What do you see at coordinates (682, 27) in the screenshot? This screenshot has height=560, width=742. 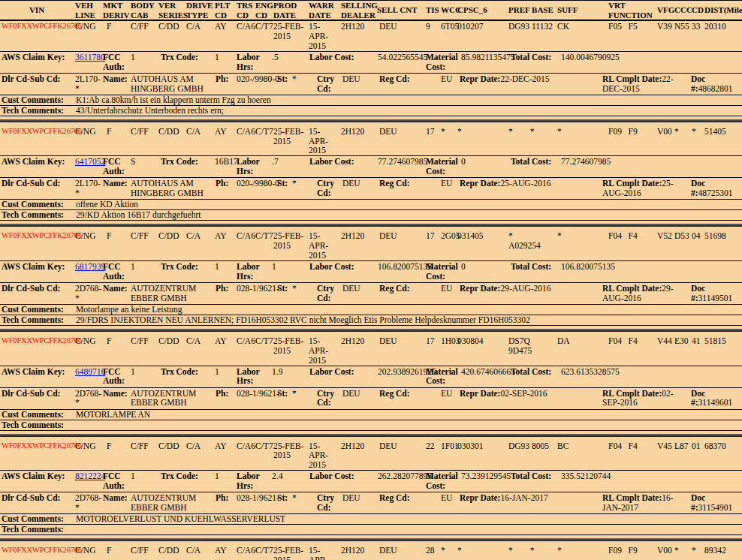 I see `ccc-value: N55` at bounding box center [682, 27].